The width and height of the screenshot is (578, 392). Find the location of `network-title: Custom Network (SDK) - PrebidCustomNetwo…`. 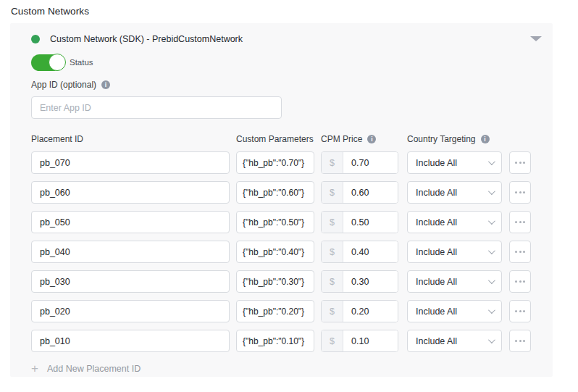

network-title: Custom Network (SDK) - PrebidCustomNetwo… is located at coordinates (146, 39).